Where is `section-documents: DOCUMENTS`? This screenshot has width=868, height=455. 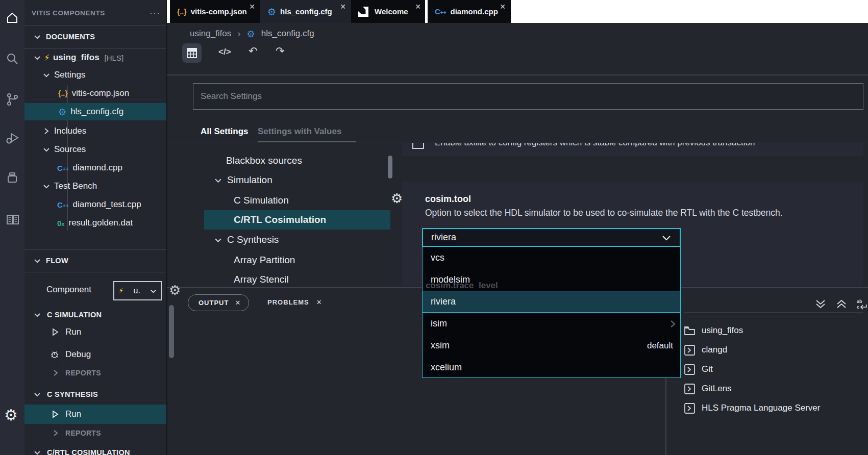 section-documents: DOCUMENTS is located at coordinates (96, 37).